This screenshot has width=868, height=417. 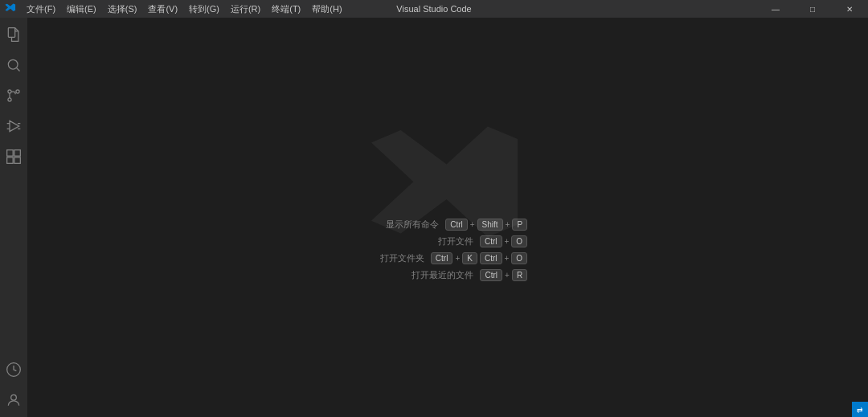 What do you see at coordinates (82, 9) in the screenshot?
I see `menu-edit: 编辑(E)` at bounding box center [82, 9].